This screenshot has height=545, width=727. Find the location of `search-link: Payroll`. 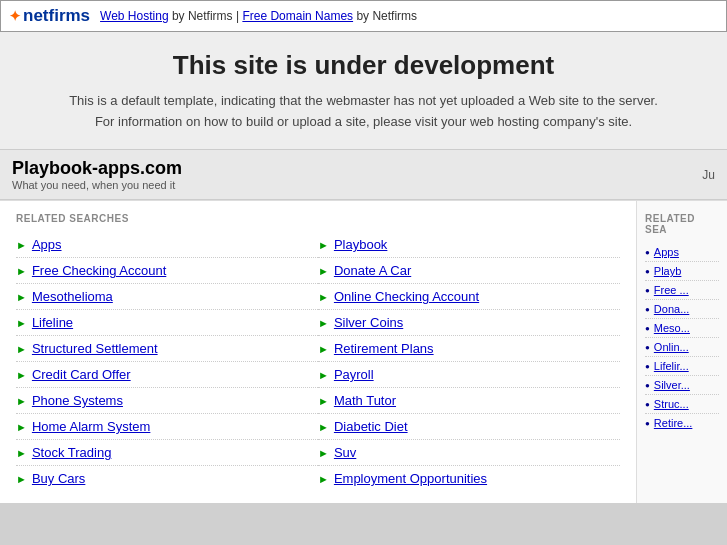

search-link: Payroll is located at coordinates (354, 374).